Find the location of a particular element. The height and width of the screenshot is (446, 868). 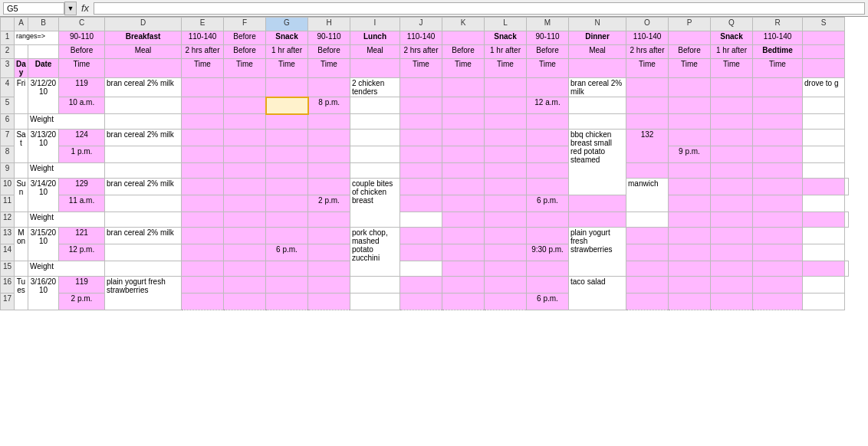

cell-k3: Time is located at coordinates (463, 69).